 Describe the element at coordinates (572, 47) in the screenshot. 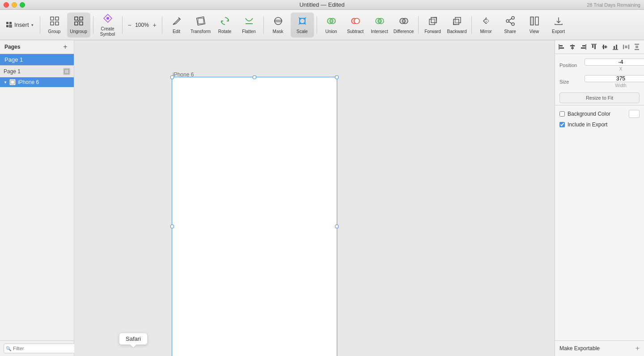

I see `align-center-h-button` at that location.